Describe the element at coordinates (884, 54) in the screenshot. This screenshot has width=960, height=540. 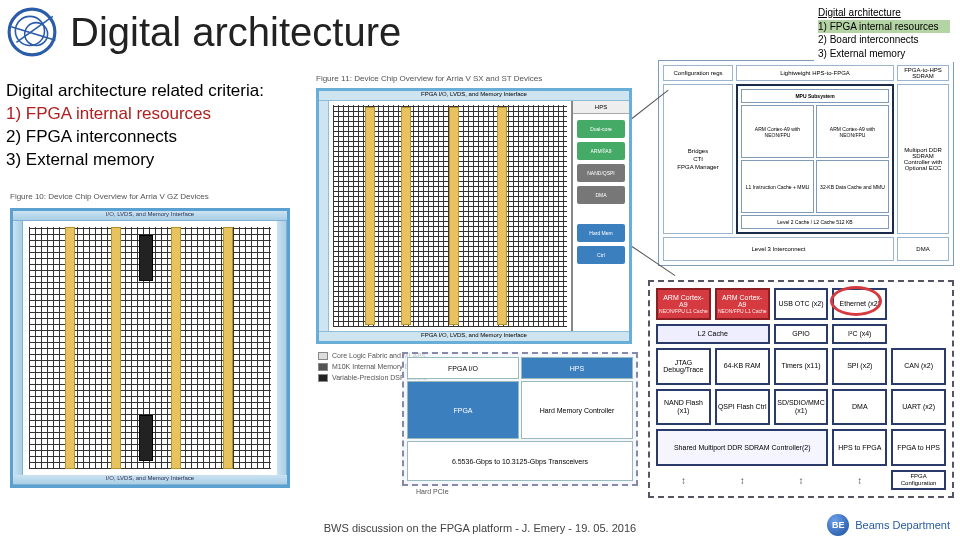
I see `toc-item-3: 3) External memory` at that location.